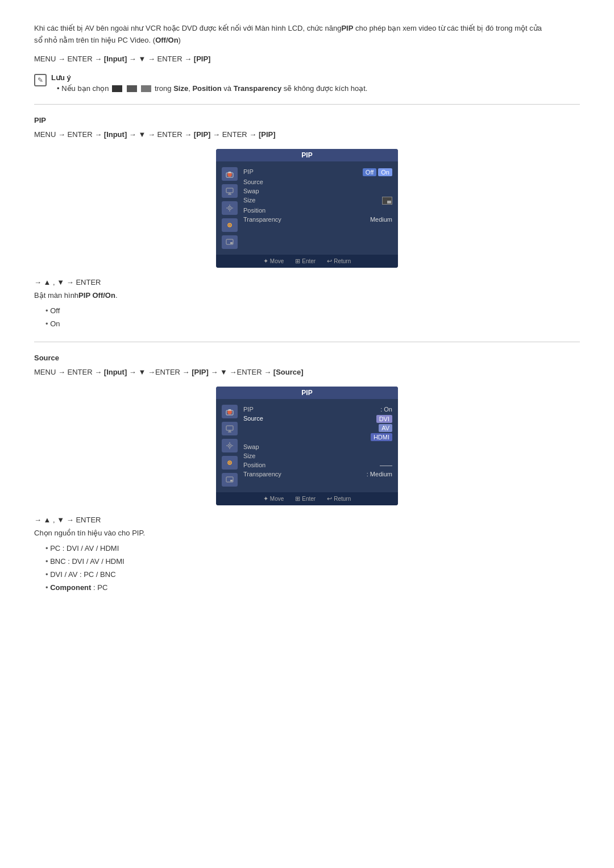  Describe the element at coordinates (230, 225) in the screenshot. I see `pip-icon-gear` at that location.